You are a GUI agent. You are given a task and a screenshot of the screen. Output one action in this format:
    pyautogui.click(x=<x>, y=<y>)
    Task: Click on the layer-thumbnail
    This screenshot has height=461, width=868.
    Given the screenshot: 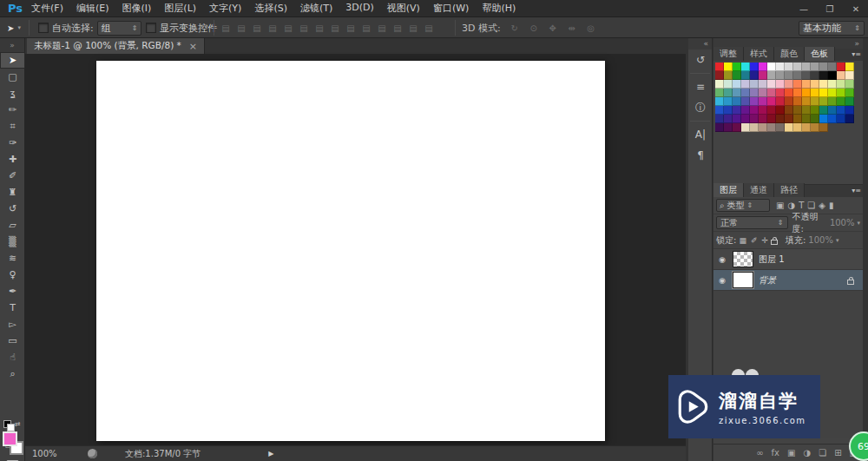 What is the action you would take?
    pyautogui.click(x=743, y=280)
    